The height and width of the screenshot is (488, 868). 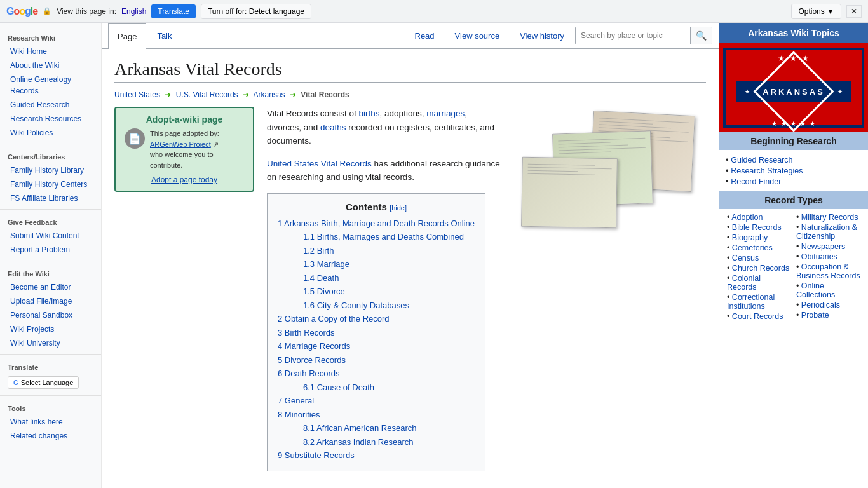 What do you see at coordinates (752, 248) in the screenshot?
I see `cemeteries-link: Cemeteries` at bounding box center [752, 248].